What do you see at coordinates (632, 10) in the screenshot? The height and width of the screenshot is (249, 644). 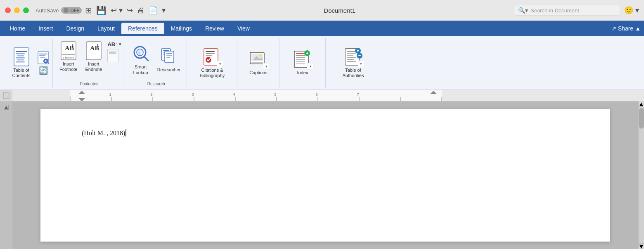 I see `emoji-button: 🙂 ▾` at bounding box center [632, 10].